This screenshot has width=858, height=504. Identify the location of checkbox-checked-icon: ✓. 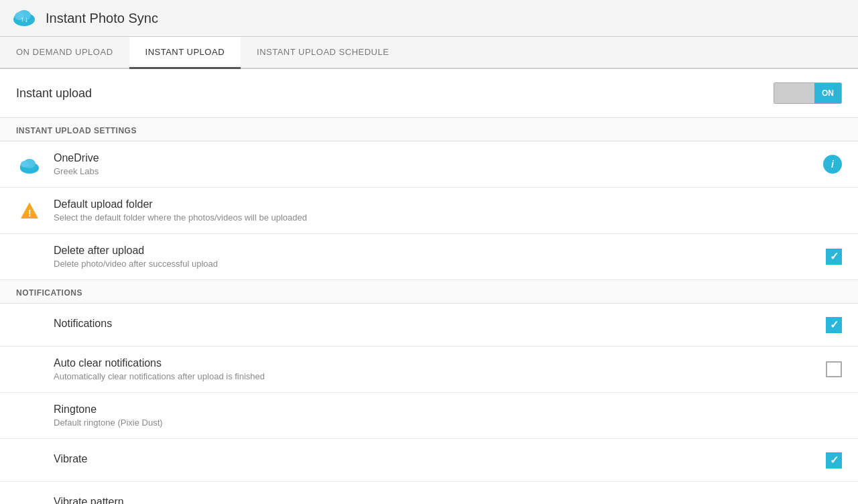
(834, 257).